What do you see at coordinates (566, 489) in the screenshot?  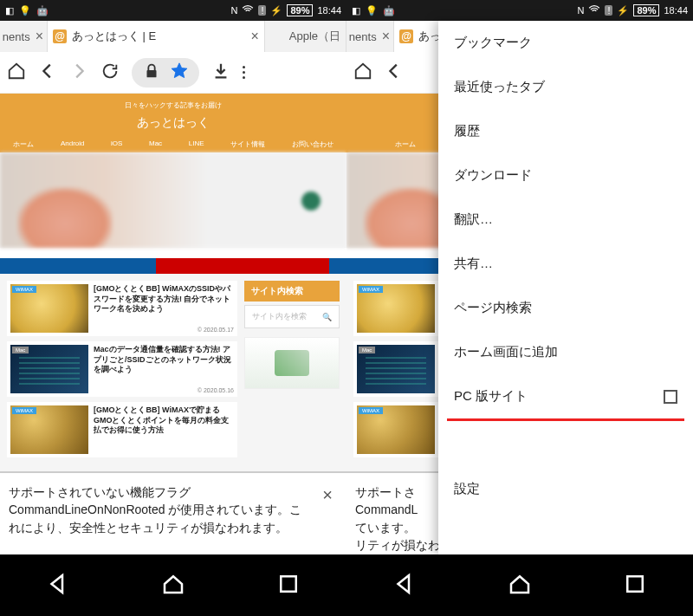 I see `menu-settings: 設定` at bounding box center [566, 489].